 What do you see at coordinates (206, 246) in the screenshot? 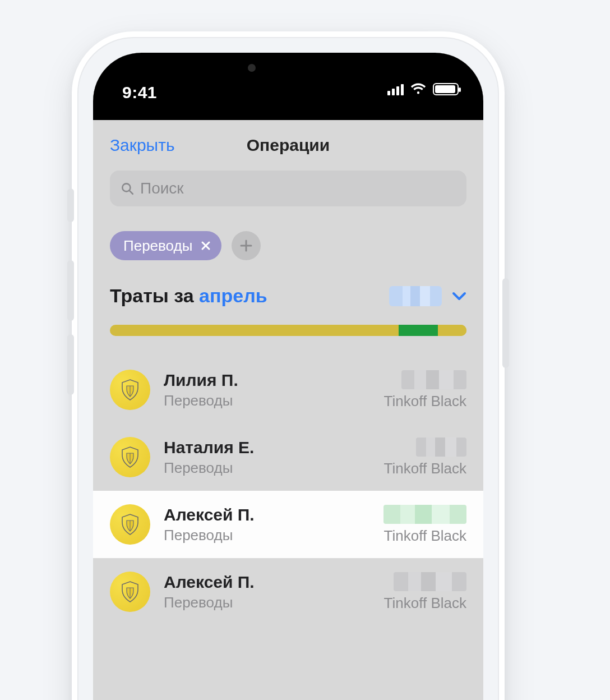
I see `chip-close-icon` at bounding box center [206, 246].